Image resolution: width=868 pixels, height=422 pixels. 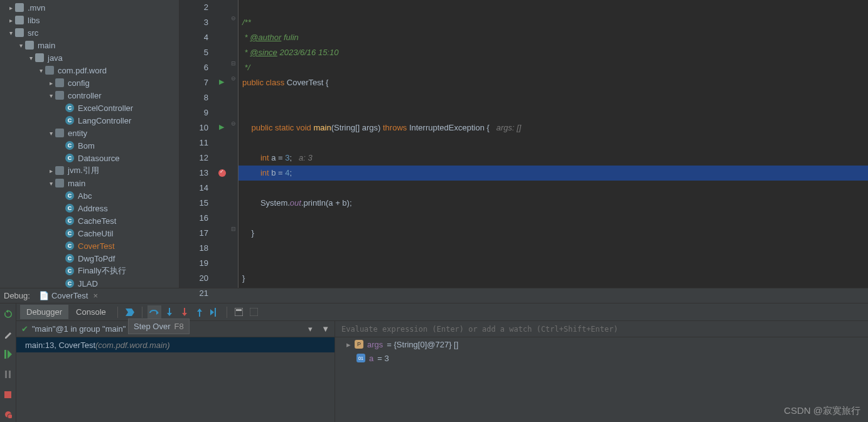 What do you see at coordinates (55, 58) in the screenshot?
I see `tree-label: java` at bounding box center [55, 58].